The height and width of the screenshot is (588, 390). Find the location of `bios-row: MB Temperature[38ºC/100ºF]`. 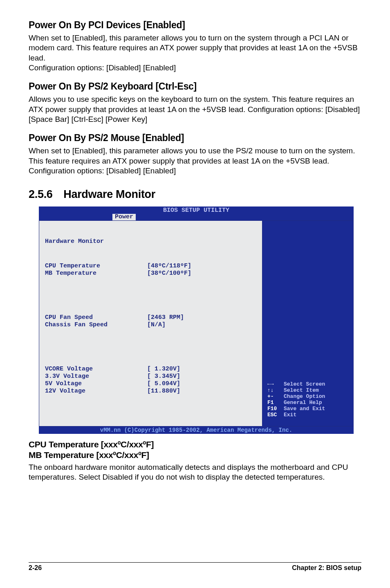

bios-row: MB Temperature[38ºC/100ºF] is located at coordinates (151, 274).